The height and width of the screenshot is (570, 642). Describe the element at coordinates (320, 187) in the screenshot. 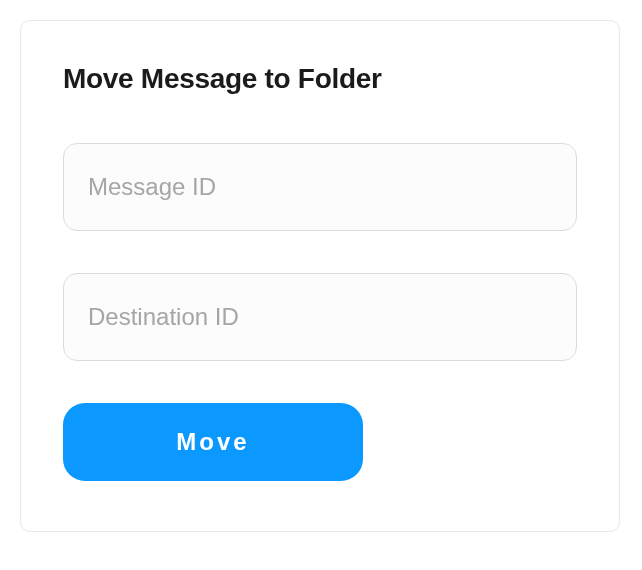

I see `message-id-input` at that location.